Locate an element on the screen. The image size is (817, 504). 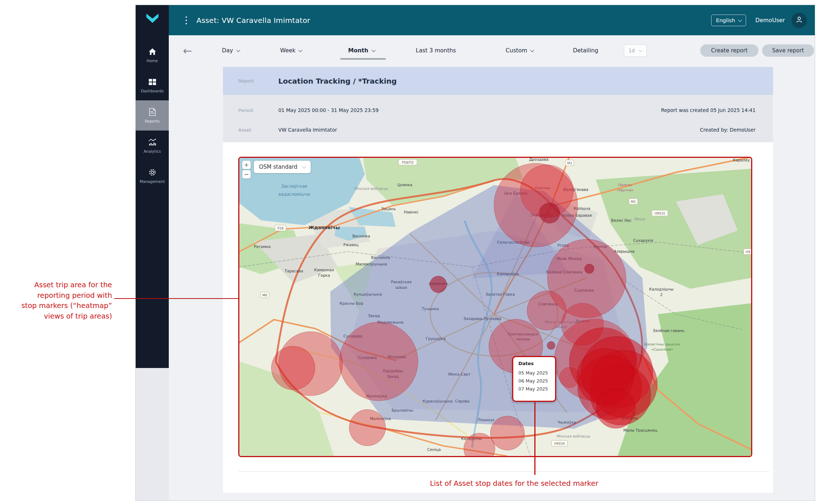
svg-text: Цнянка is located at coordinates (405, 185).